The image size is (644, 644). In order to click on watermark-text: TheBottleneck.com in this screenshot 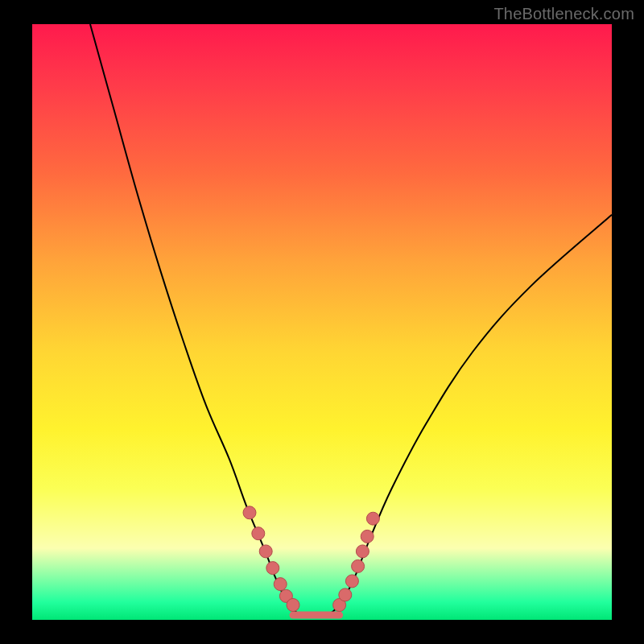, I will do `click(564, 14)`.